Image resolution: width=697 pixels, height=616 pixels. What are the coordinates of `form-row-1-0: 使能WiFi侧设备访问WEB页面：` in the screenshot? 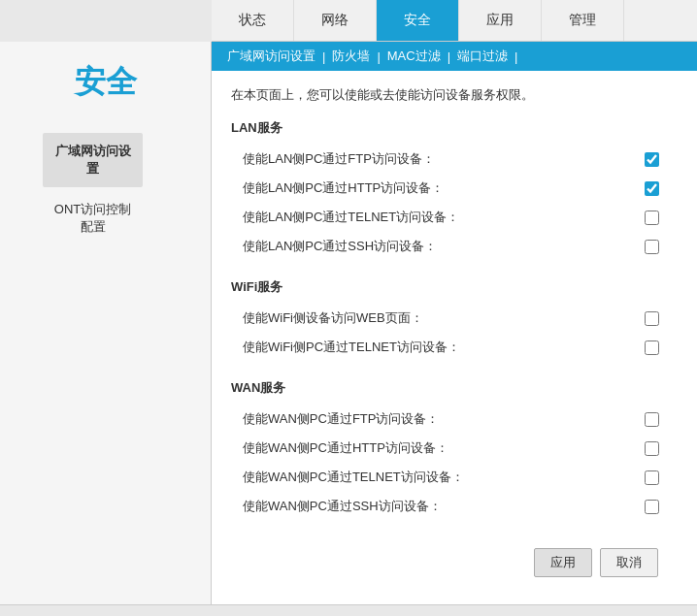 It's located at (454, 318).